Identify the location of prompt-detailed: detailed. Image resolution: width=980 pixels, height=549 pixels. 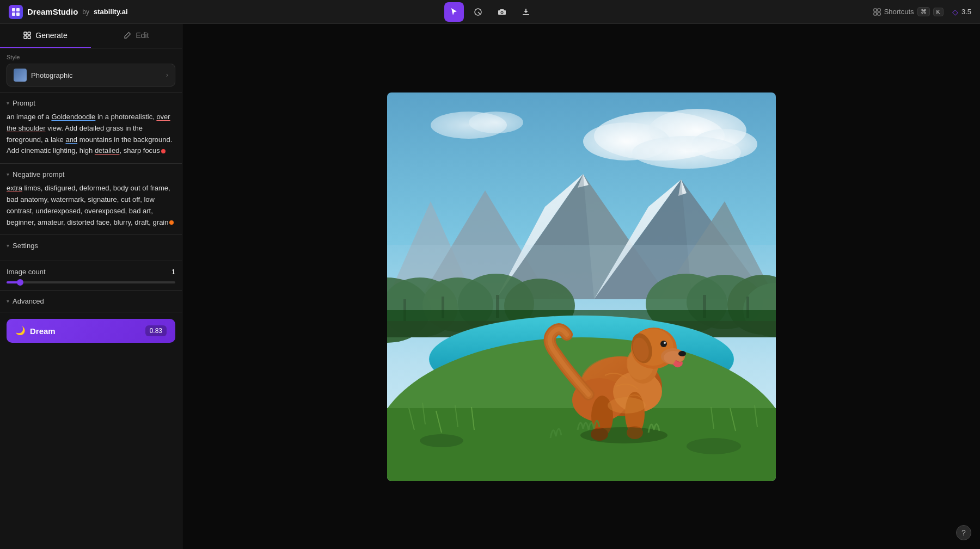
(107, 150).